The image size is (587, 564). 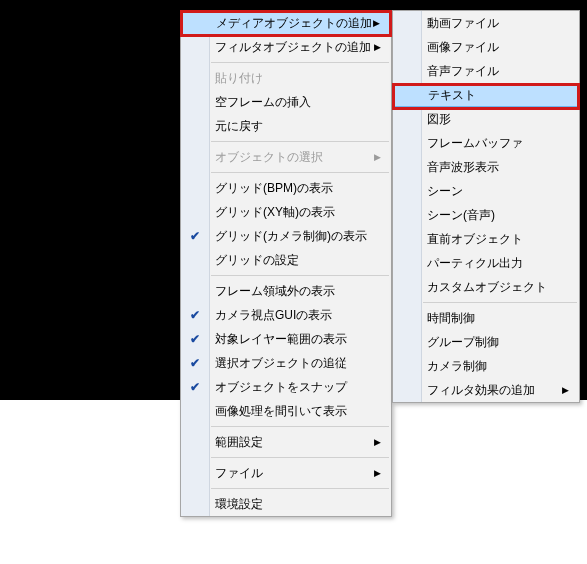 What do you see at coordinates (286, 260) in the screenshot?
I see `menu-item: グリッドの設定` at bounding box center [286, 260].